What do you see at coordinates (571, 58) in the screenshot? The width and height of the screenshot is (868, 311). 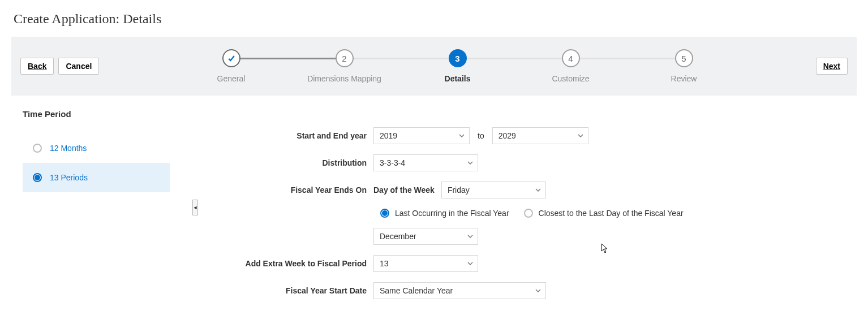 I see `step-number-icon: 4` at bounding box center [571, 58].